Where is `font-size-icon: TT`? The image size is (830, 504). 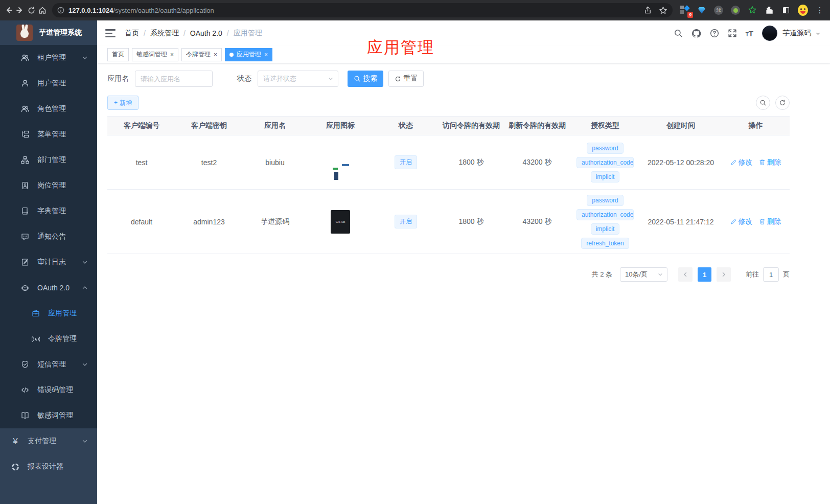
font-size-icon: TT is located at coordinates (749, 34).